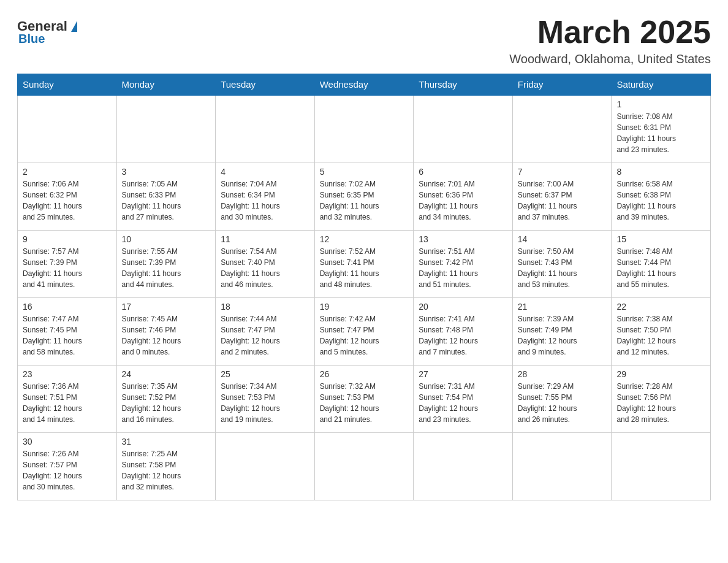 The image size is (728, 563). Describe the element at coordinates (364, 264) in the screenshot. I see `calendar-week-3: 9Sunrise: 7:57 AM Sunset: 7:39 PM Daylig…` at that location.